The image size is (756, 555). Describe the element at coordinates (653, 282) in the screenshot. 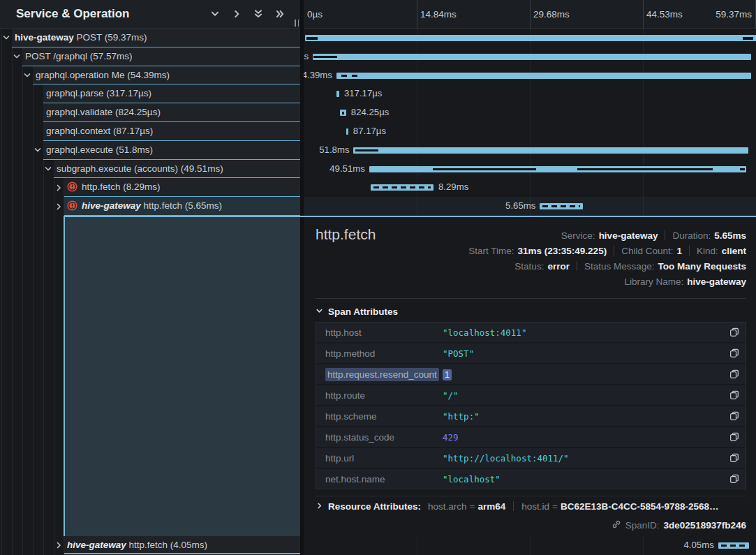

I see `meta-label: Library Name:` at that location.